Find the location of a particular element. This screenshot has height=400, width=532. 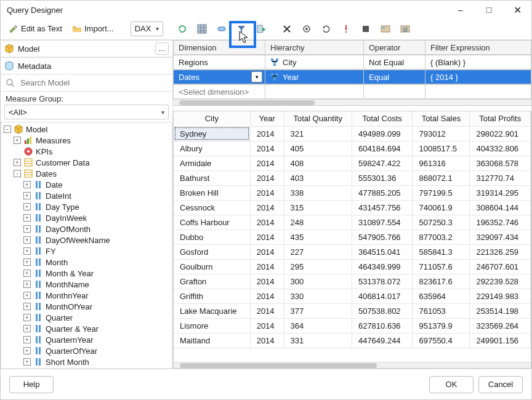

data-column-header: Total Sales is located at coordinates (441, 119).